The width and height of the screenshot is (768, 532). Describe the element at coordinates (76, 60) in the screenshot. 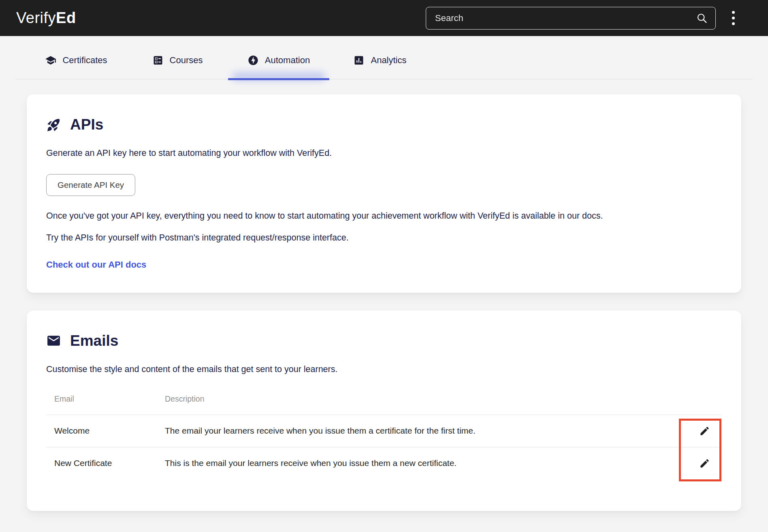

I see `tab-certificates: Certificates` at that location.